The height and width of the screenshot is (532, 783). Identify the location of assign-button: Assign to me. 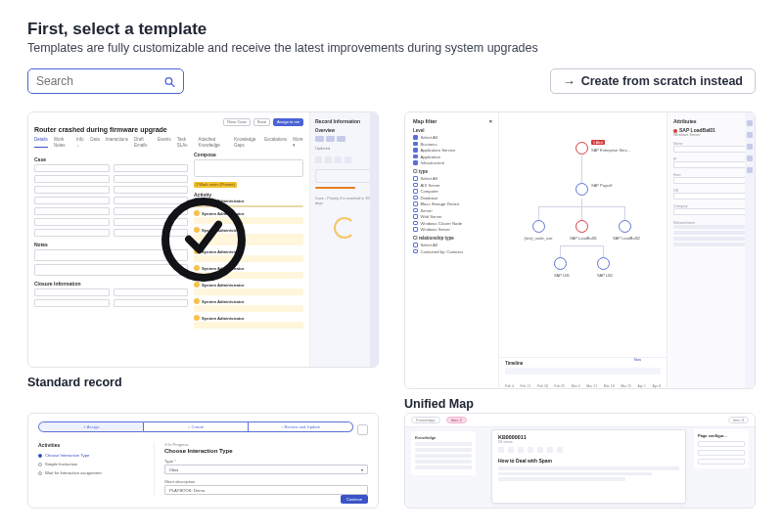
(288, 122).